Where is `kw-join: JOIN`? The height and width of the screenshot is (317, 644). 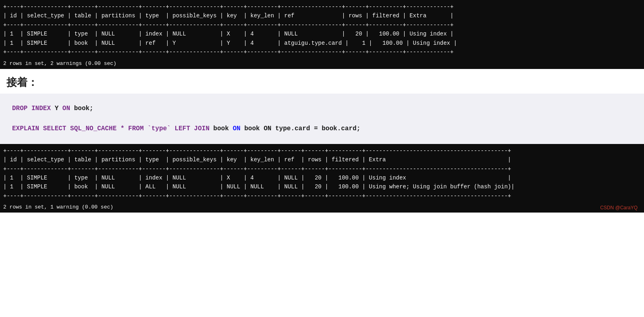 kw-join: JOIN is located at coordinates (202, 129).